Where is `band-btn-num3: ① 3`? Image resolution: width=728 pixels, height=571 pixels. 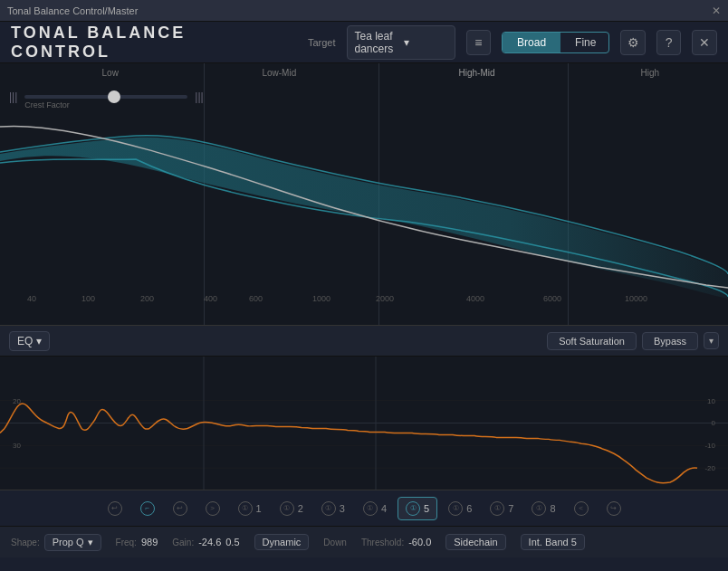 band-btn-num3: ① 3 is located at coordinates (333, 509).